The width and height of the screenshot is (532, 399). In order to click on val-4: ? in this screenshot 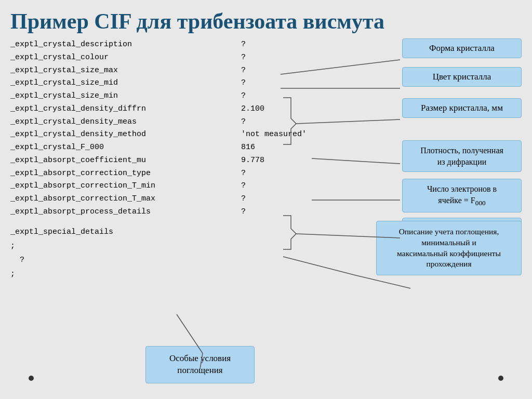, I will do `click(274, 83)`.